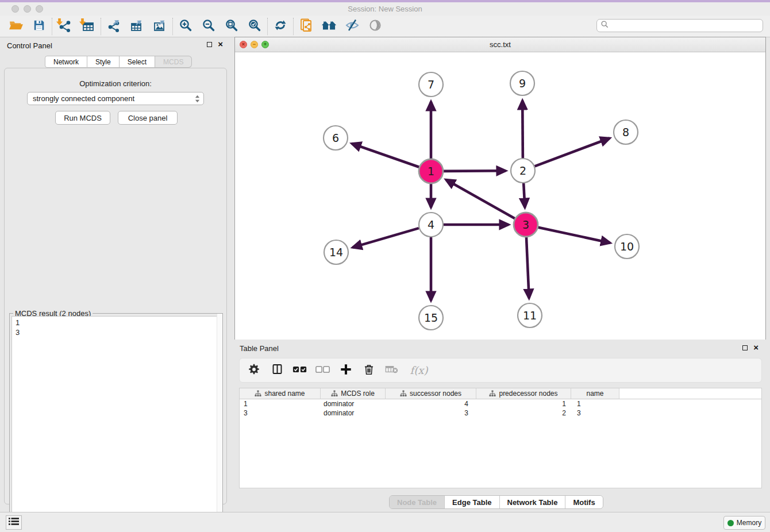 This screenshot has width=770, height=532. I want to click on graph-node-label-4: 4, so click(431, 225).